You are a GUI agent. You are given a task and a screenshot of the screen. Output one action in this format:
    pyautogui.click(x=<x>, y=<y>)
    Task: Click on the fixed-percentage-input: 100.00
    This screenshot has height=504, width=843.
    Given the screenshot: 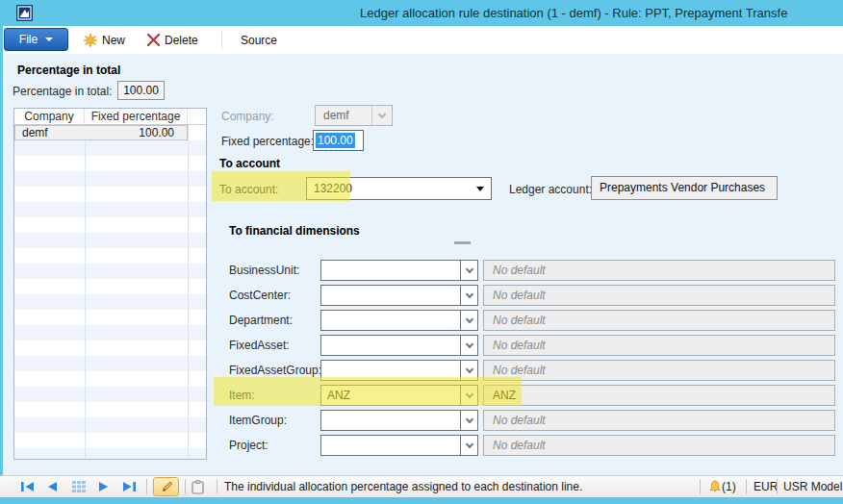 What is the action you would take?
    pyautogui.click(x=339, y=140)
    